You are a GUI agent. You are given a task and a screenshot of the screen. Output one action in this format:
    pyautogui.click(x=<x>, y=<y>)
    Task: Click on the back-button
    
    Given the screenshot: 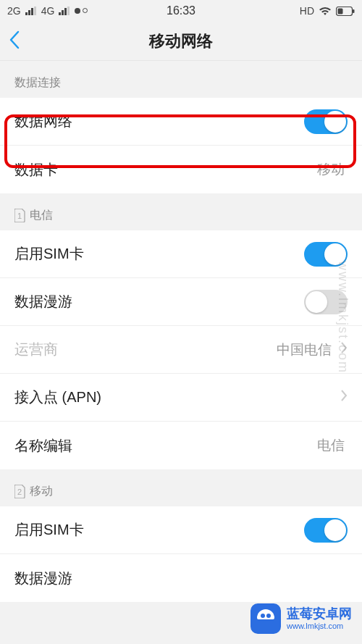 What is the action you would take?
    pyautogui.click(x=14, y=41)
    